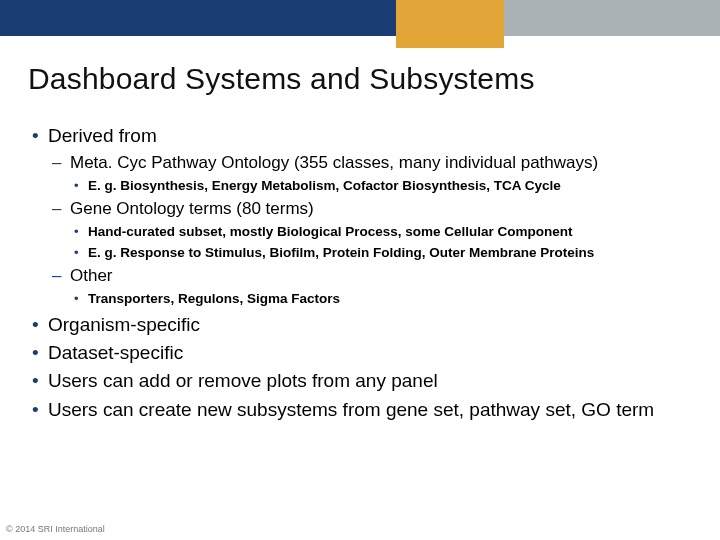 The width and height of the screenshot is (720, 540). I want to click on bullet-text: Hand-curated subset, mostly Biological P…, so click(330, 232).